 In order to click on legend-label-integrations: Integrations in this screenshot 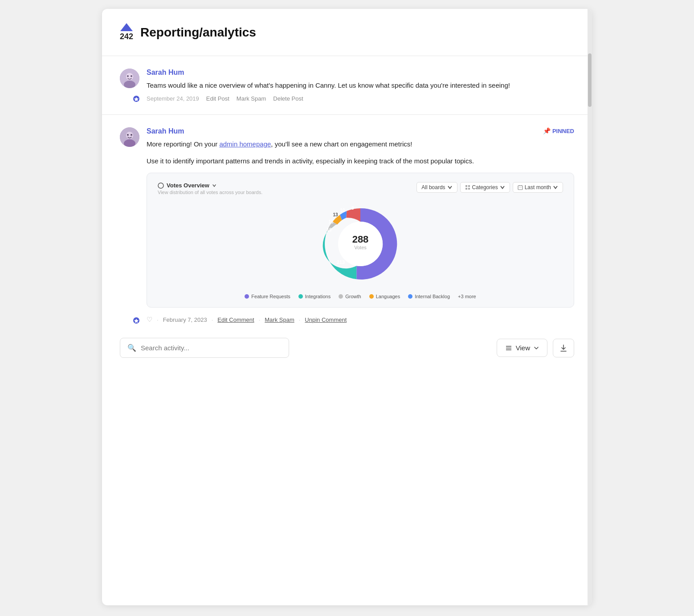, I will do `click(318, 296)`.